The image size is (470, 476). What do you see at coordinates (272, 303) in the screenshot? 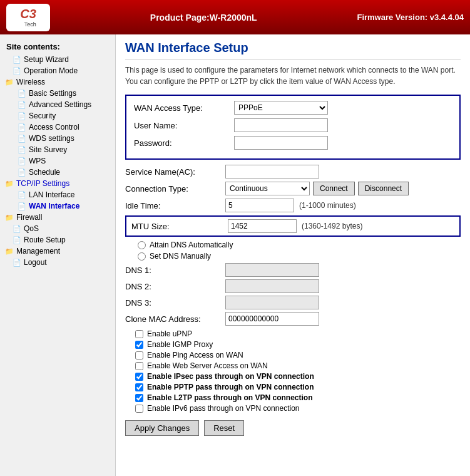
I see `dns3-input` at bounding box center [272, 303].